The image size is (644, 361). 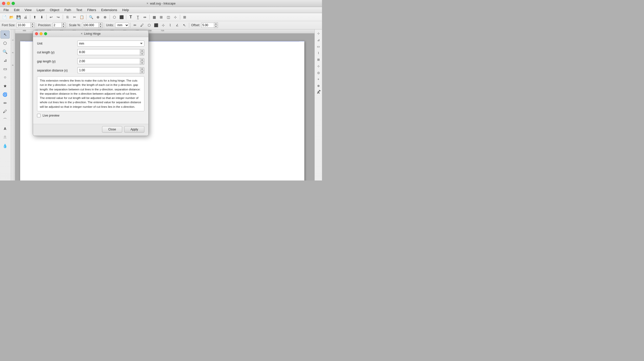 I want to click on precision-up: ▲, so click(x=63, y=24).